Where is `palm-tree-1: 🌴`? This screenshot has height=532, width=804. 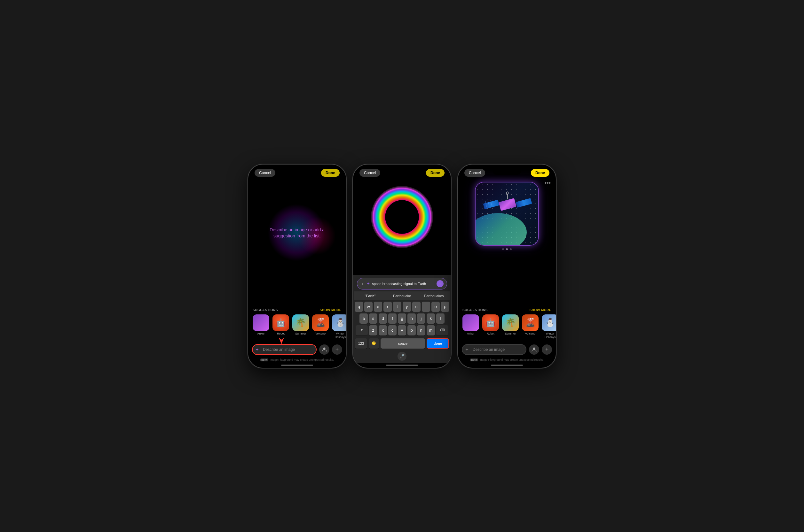 palm-tree-1: 🌴 is located at coordinates (301, 323).